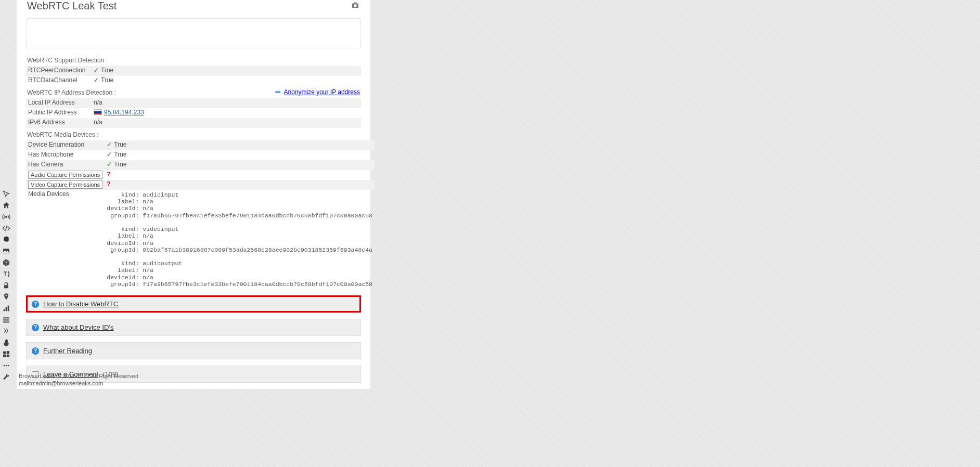 The image size is (980, 467). Describe the element at coordinates (200, 155) in the screenshot. I see `table-row: Has Microphone ✓True` at that location.